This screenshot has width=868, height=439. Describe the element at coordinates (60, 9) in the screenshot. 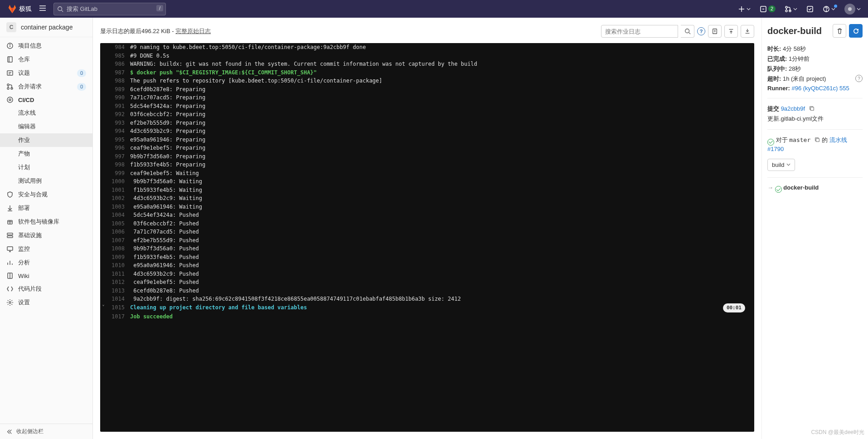

I see `search-icon` at that location.